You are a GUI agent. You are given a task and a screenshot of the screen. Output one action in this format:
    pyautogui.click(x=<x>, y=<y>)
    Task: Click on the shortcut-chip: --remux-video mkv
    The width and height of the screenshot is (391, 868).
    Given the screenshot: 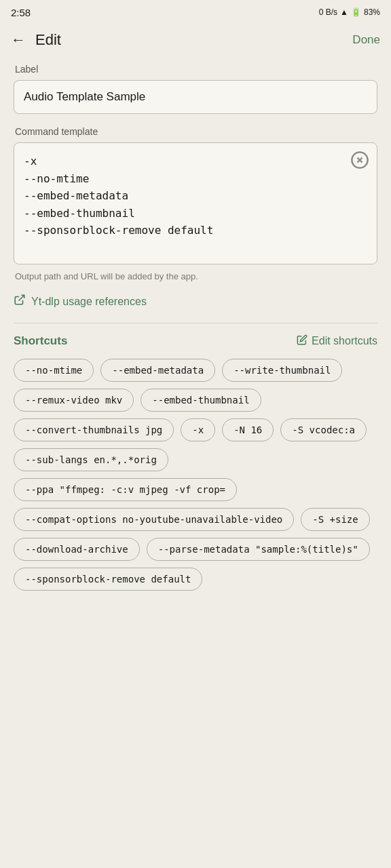 What is the action you would take?
    pyautogui.click(x=73, y=400)
    